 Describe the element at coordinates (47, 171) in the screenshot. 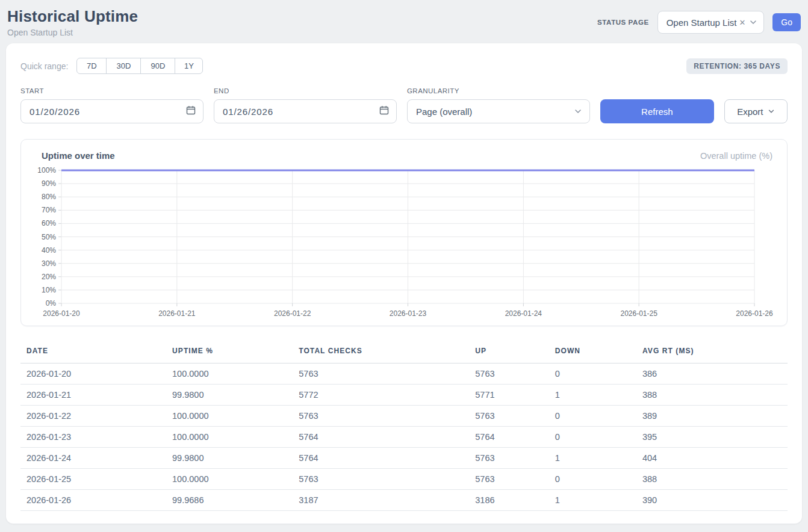

I see `svg-text: 100%` at that location.